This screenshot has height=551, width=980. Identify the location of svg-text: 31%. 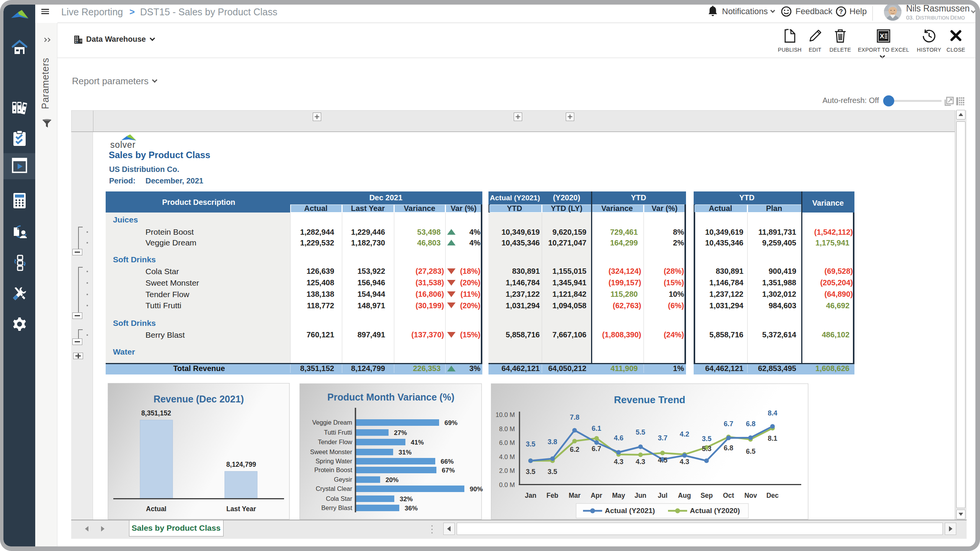
(405, 453).